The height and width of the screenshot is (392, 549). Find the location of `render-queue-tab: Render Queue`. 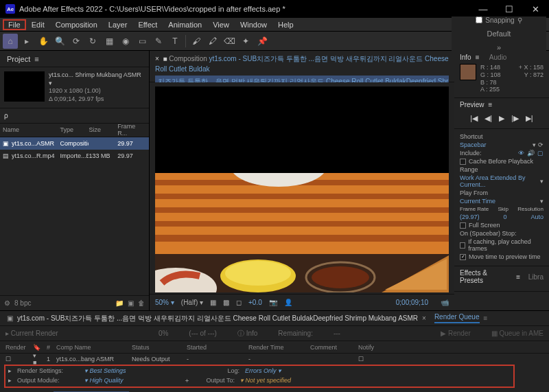

render-queue-tab: Render Queue is located at coordinates (457, 319).